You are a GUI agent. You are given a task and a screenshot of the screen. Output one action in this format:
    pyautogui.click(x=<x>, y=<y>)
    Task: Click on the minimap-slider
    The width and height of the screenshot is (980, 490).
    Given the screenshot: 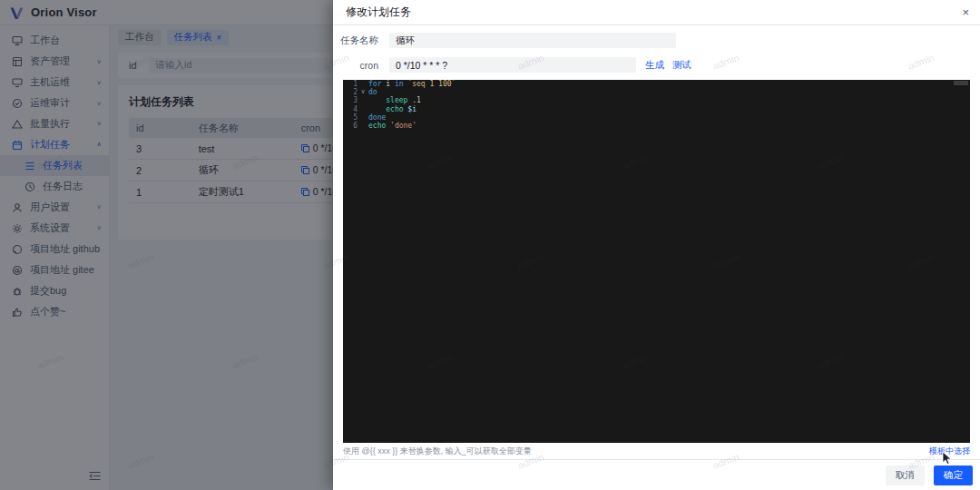 What is the action you would take?
    pyautogui.click(x=961, y=83)
    